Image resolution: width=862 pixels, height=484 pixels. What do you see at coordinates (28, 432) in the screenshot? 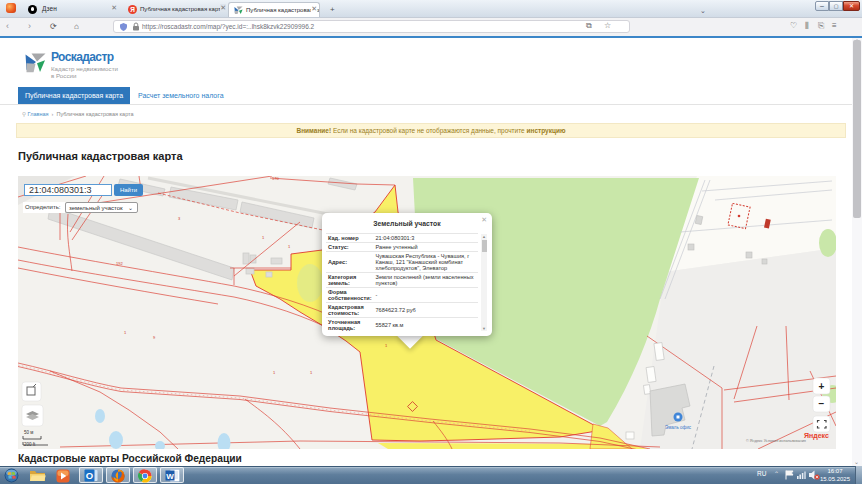
I see `svg-text: 50 м` at bounding box center [28, 432].